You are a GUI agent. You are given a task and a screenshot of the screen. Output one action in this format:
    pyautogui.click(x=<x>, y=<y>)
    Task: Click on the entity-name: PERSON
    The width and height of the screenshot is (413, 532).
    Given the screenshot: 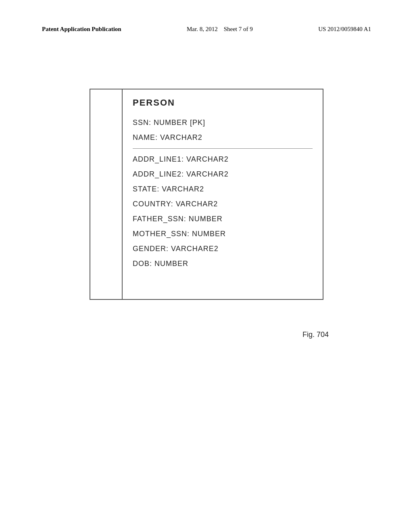 What is the action you would take?
    pyautogui.click(x=223, y=103)
    